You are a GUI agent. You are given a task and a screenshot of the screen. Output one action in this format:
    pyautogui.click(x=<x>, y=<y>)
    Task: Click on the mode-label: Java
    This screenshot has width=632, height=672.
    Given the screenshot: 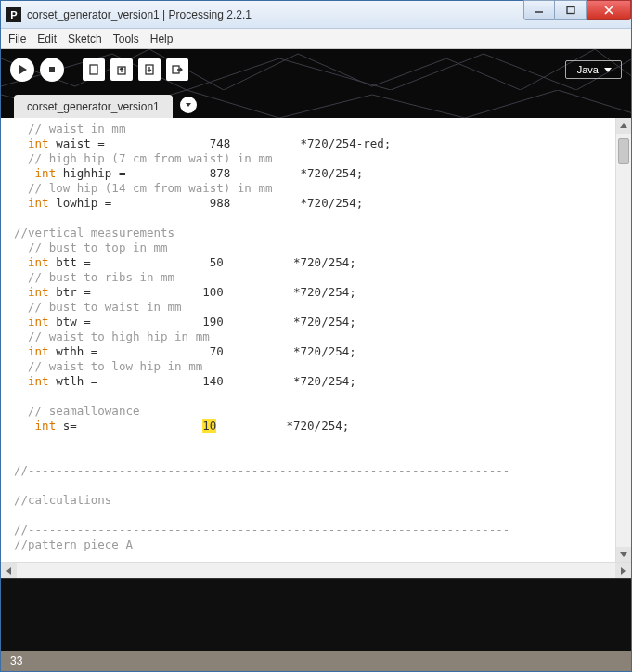 What is the action you would take?
    pyautogui.click(x=588, y=70)
    